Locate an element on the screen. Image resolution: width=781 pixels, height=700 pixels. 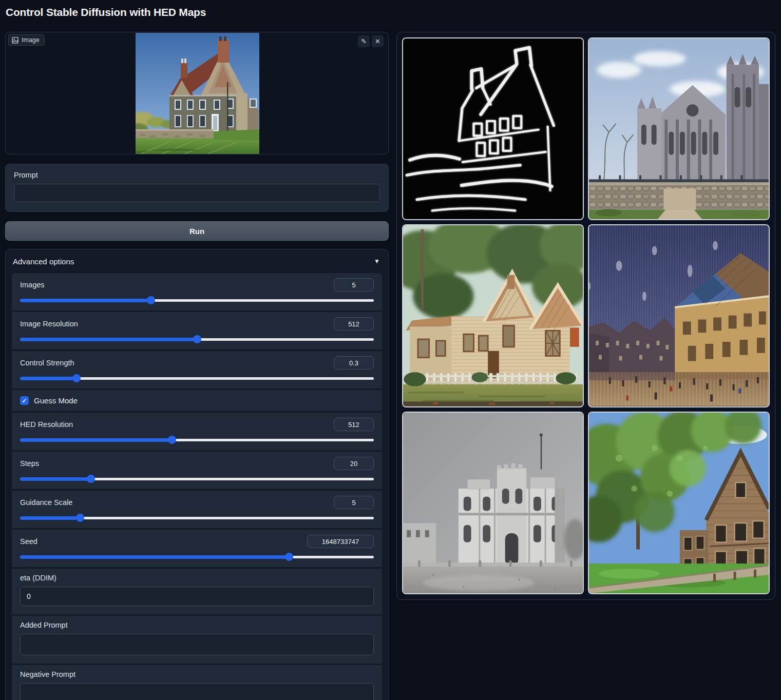
gallery-item-hed-map is located at coordinates (493, 129).